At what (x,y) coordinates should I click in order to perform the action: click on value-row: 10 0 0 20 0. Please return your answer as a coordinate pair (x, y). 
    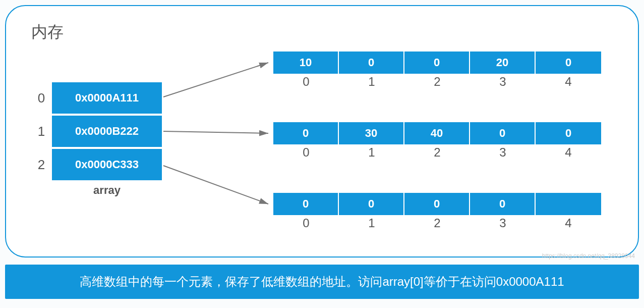
    Looking at the image, I should click on (437, 63).